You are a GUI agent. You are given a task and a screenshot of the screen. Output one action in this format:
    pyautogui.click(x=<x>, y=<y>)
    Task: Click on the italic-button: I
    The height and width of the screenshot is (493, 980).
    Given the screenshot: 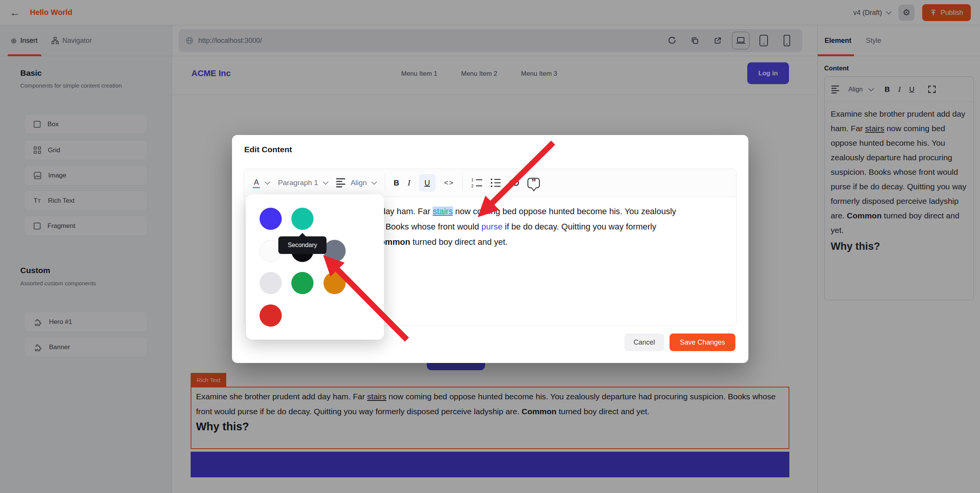 What is the action you would take?
    pyautogui.click(x=409, y=183)
    